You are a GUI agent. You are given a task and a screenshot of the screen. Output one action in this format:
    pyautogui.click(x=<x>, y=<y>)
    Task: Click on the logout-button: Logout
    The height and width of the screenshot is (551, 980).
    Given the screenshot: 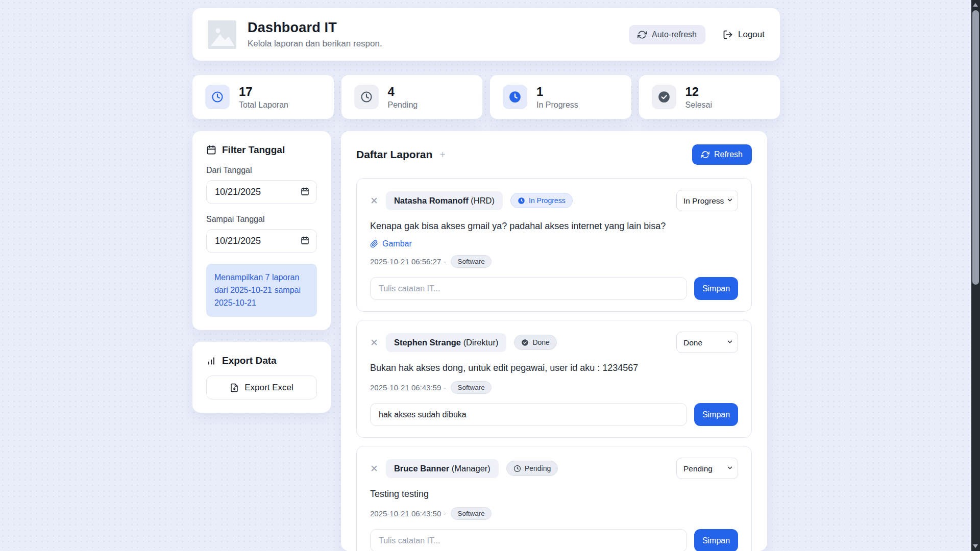 What is the action you would take?
    pyautogui.click(x=744, y=35)
    